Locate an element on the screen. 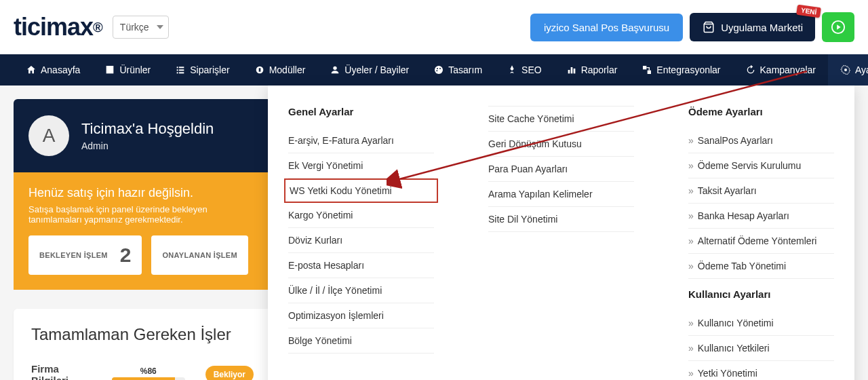 The height and width of the screenshot is (380, 868). tasks-heading: Tamamlaman Gereken İşler is located at coordinates (142, 335).